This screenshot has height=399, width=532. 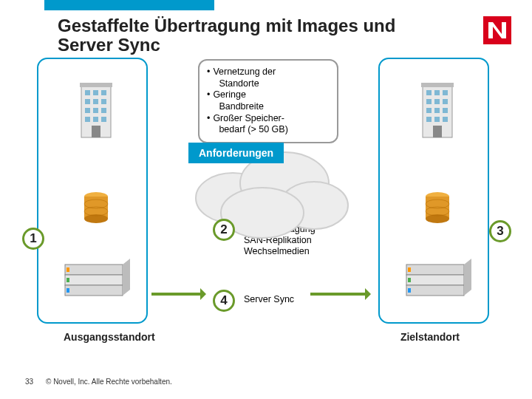 I want to click on copyright-text: © Novell, Inc. Alle Rechte vorbehalten., so click(x=109, y=381).